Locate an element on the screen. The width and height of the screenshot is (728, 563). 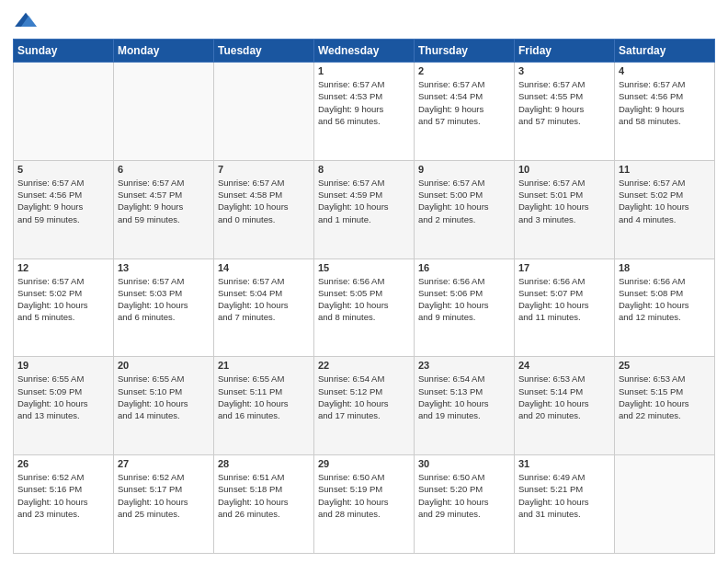
calendar-cell: 10Sunrise: 6:57 AMSunset: 5:01 PMDayligh… is located at coordinates (564, 210).